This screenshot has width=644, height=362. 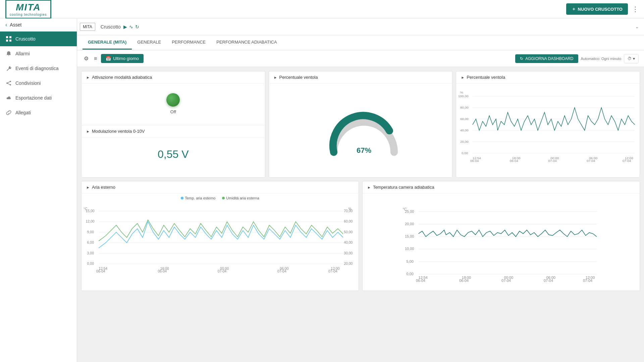 I want to click on tab-generale-mita: GENERALE (MITA), so click(x=107, y=43).